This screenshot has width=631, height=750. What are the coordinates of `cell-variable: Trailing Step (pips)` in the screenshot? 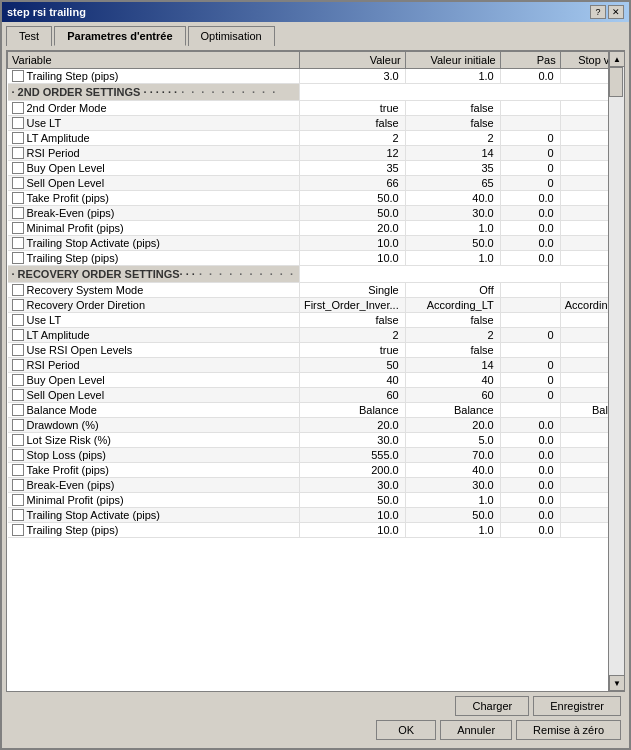 It's located at (154, 76).